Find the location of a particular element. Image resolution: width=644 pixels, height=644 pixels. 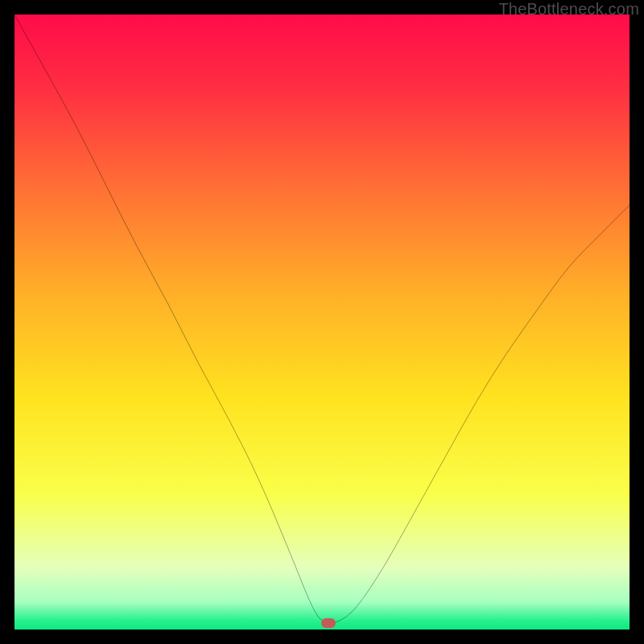

watermark-text: TheBottleneck.com is located at coordinates (568, 10).